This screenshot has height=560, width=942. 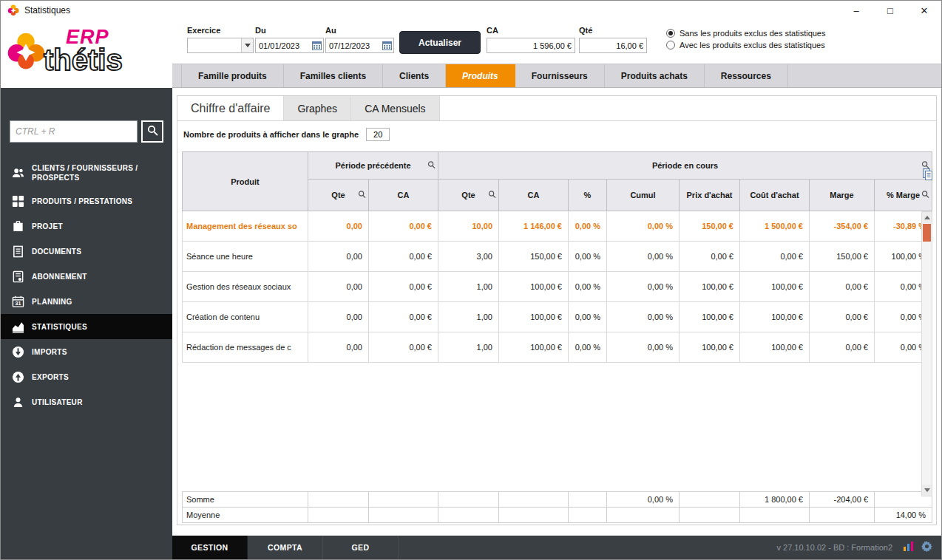 What do you see at coordinates (613, 46) in the screenshot?
I see `qte-total-input` at bounding box center [613, 46].